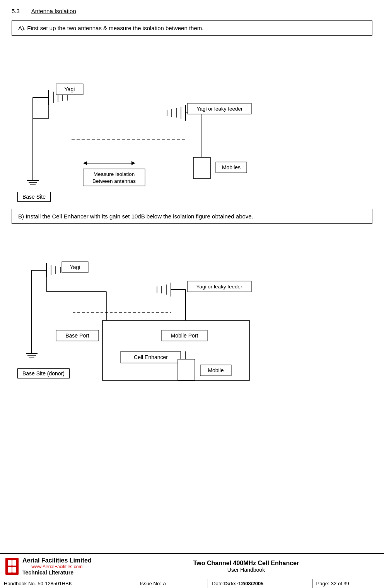 The image size is (384, 588). Describe the element at coordinates (216, 370) in the screenshot. I see `svg-text: Mobile` at that location.